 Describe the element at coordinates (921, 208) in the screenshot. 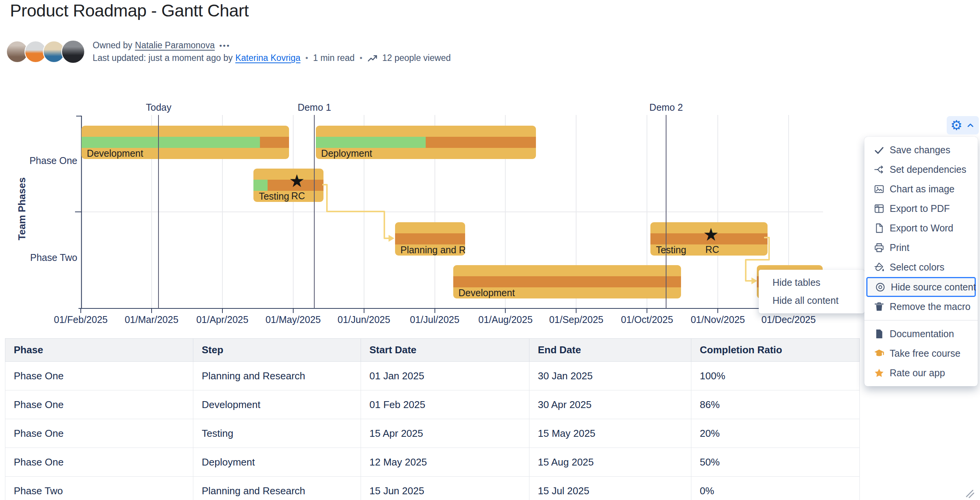

I see `menu-item-export-to-pdf: Export to PDF` at that location.